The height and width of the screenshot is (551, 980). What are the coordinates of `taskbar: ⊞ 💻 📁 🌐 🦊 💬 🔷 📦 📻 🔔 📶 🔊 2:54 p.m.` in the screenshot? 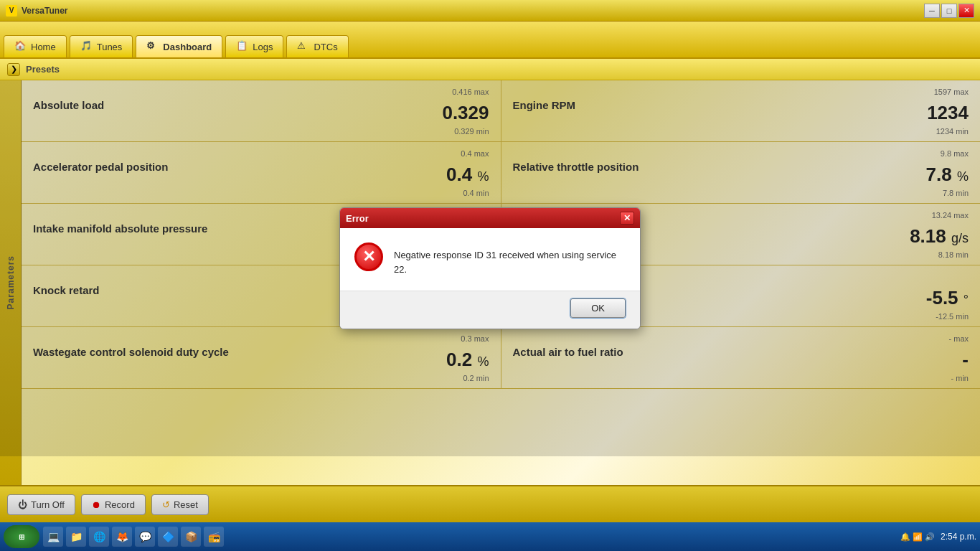 It's located at (490, 537).